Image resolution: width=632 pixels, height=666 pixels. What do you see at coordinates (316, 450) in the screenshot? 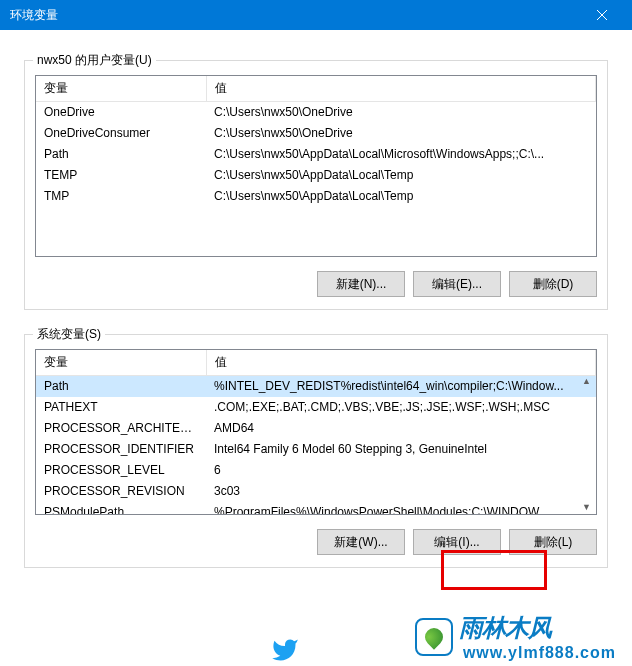
I see `table-row: PROCESSOR_IDENTIFIERIntel64 Family 6 Mod…` at bounding box center [316, 450].